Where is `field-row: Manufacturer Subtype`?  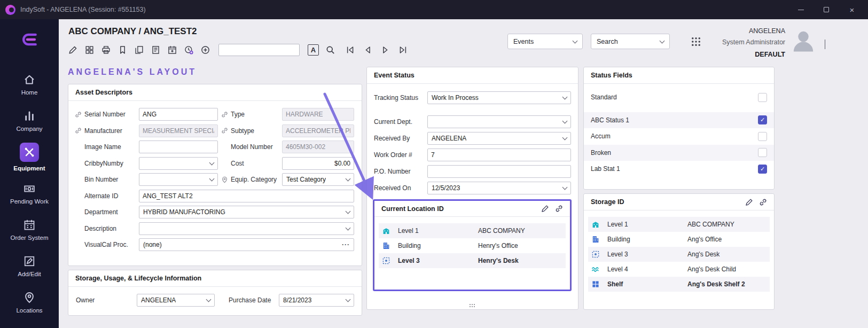
field-row: Manufacturer Subtype is located at coordinates (215, 131).